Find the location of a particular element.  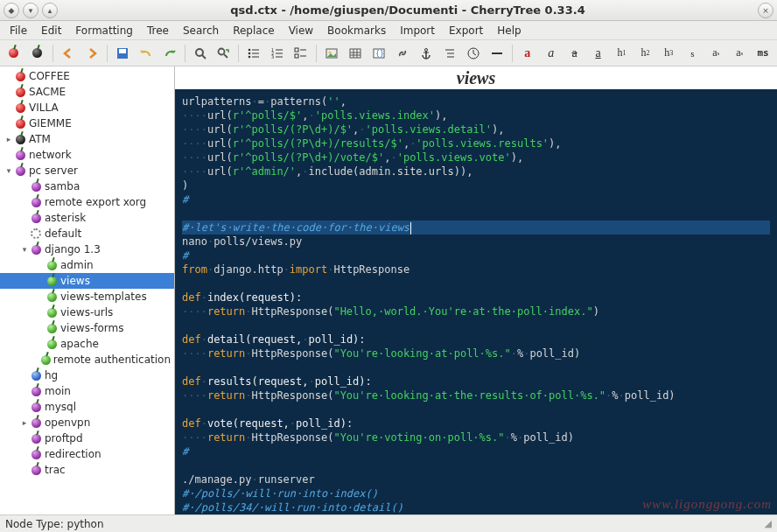

tree-item-openvpn: ▸openvpn is located at coordinates (88, 423).